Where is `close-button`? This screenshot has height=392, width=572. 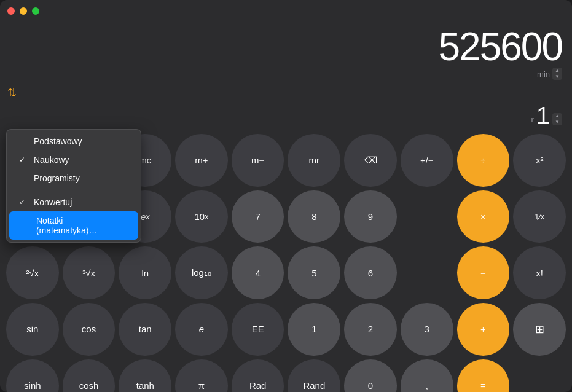
close-button is located at coordinates (11, 11).